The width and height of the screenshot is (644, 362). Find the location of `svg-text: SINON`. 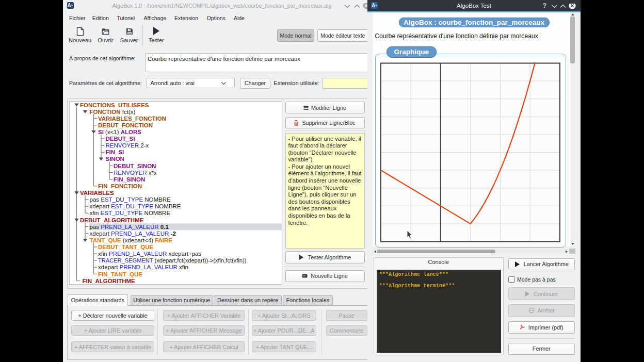

svg-text: SINON is located at coordinates (115, 159).